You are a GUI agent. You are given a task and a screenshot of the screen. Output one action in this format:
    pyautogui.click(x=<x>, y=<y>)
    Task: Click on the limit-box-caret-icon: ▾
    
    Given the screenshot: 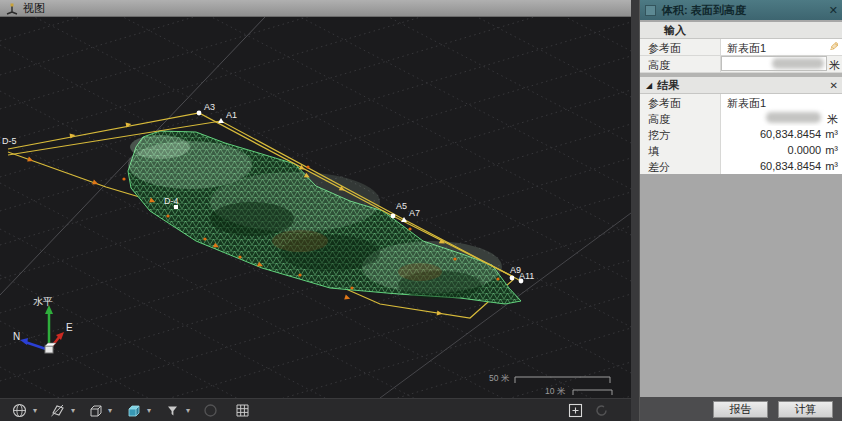 What is the action you would take?
    pyautogui.click(x=149, y=410)
    